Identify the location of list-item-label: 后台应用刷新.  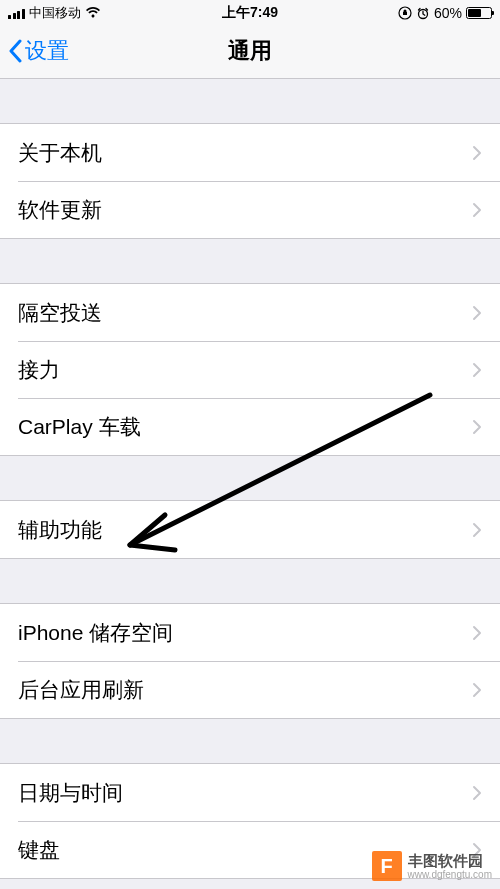
(245, 690).